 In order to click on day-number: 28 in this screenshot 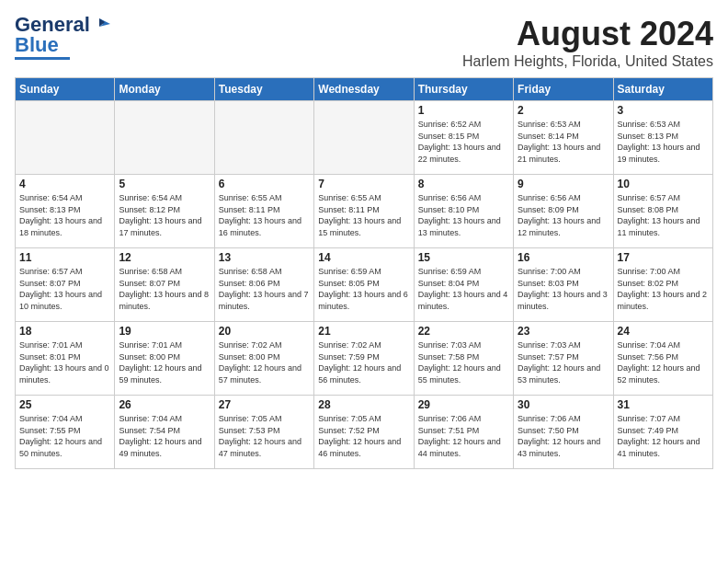, I will do `click(364, 405)`.